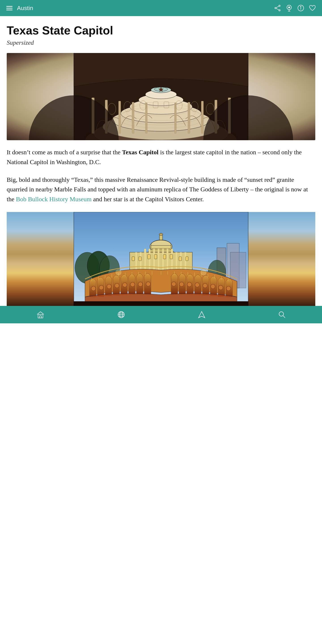  I want to click on search-icon, so click(282, 314).